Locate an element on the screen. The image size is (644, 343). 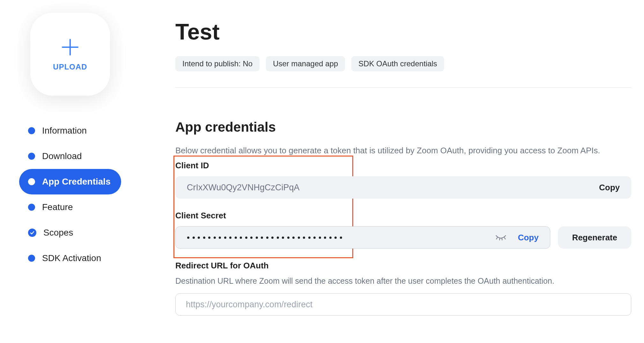
client-id-value: CrIxXWu0Qy2VNHgCzCiPqA is located at coordinates (243, 187).